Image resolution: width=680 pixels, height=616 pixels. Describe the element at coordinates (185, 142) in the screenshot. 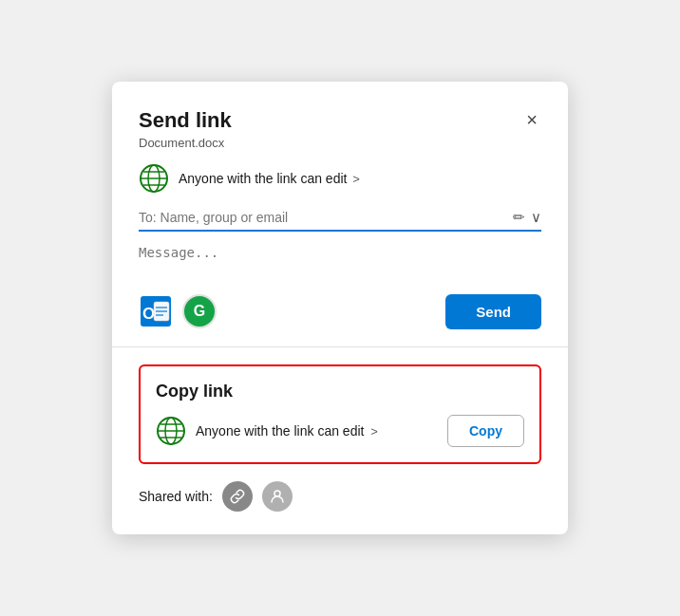

I see `dialog-subtitle: Document.docx` at that location.